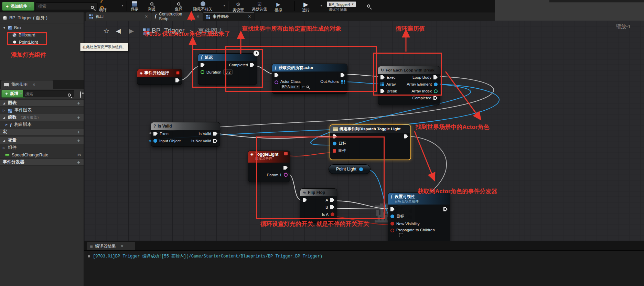 The image size is (644, 286). Describe the element at coordinates (155, 126) in the screenshot. I see `question-icon: ?` at that location.